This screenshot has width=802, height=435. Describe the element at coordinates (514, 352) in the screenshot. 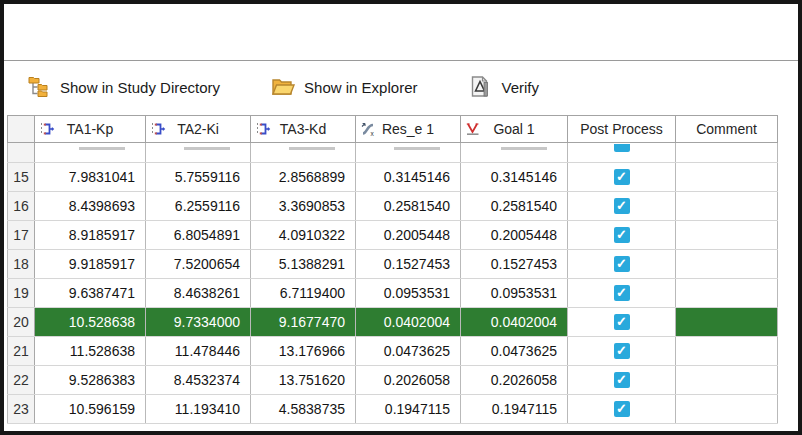

I see `cell-goal-1: 0.0473625` at that location.